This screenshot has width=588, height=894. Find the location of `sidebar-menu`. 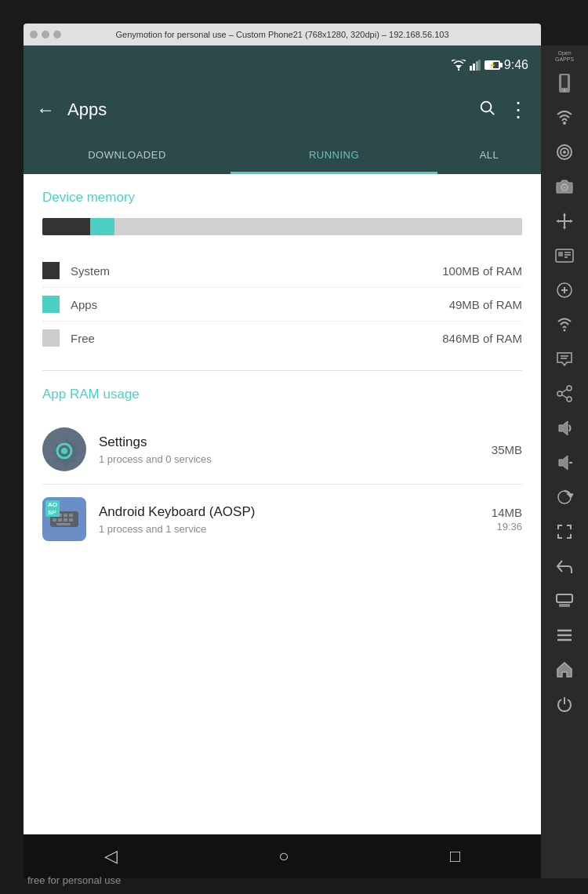

sidebar-menu is located at coordinates (564, 635).